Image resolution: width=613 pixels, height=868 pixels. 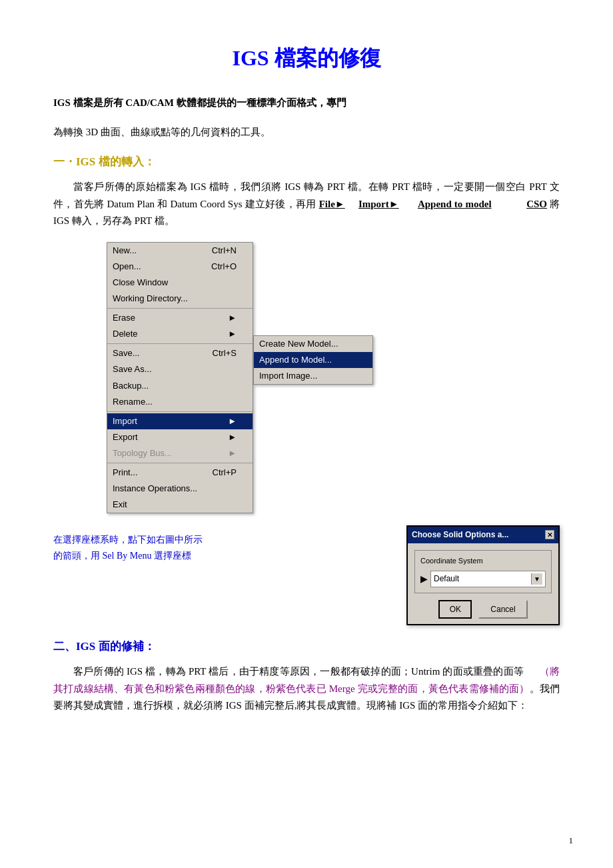 What do you see at coordinates (180, 267) in the screenshot?
I see `menu-open: Open... Ctrl+O` at bounding box center [180, 267].